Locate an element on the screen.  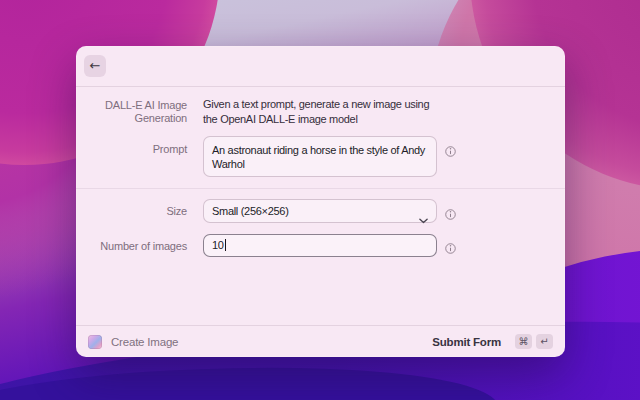
prompt-label: Prompt is located at coordinates (132, 146).